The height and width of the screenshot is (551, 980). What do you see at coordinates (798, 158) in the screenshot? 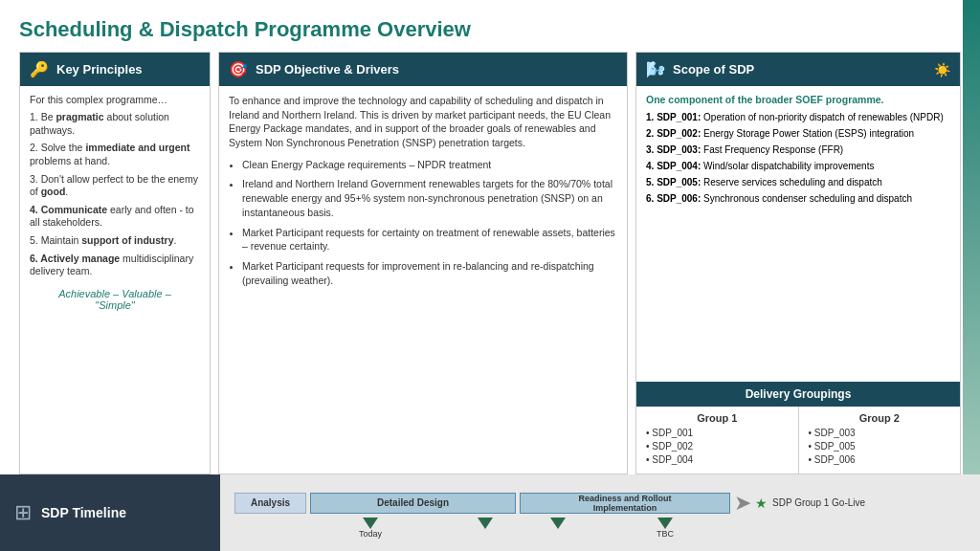
I see `scope-list: 1. SDP_001: Operation of non-priority di…` at bounding box center [798, 158].